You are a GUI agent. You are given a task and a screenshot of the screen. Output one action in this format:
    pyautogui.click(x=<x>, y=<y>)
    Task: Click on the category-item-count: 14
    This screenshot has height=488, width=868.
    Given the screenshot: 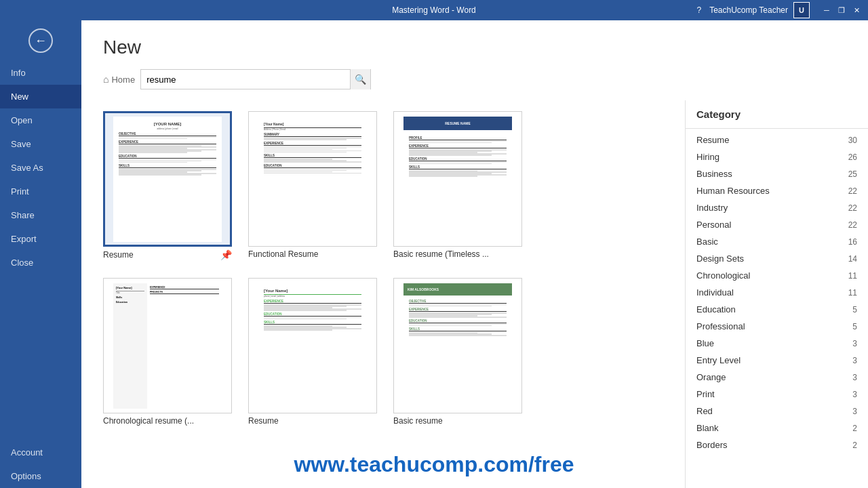 What is the action you would take?
    pyautogui.click(x=853, y=259)
    